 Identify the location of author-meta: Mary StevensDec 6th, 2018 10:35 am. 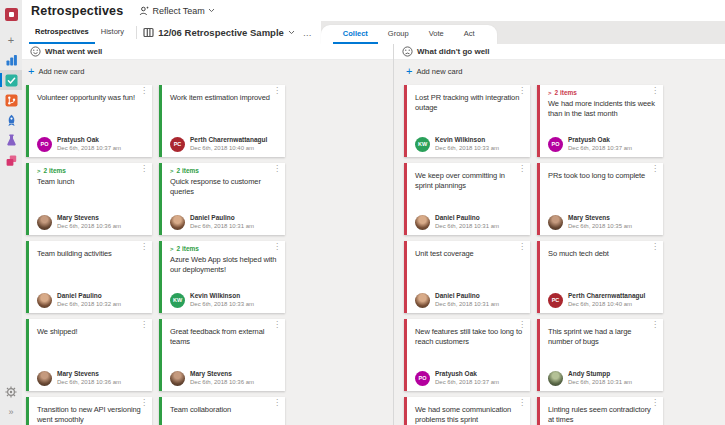
(600, 222).